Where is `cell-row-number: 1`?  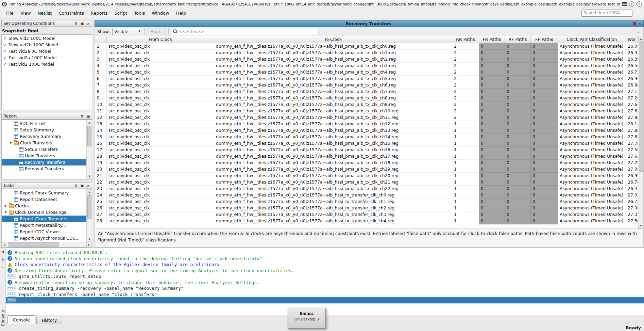
cell-row-number: 1 is located at coordinates (101, 46).